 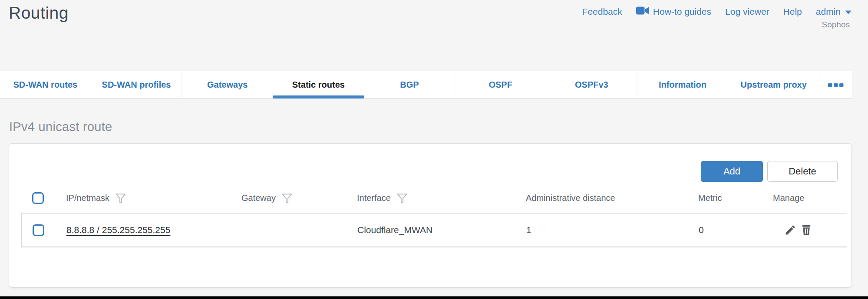 I want to click on table-toolbar: Add Delete, so click(x=769, y=171).